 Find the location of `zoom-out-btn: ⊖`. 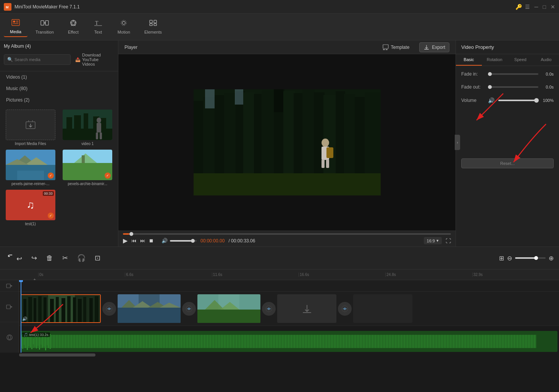

zoom-out-btn: ⊖ is located at coordinates (509, 258).